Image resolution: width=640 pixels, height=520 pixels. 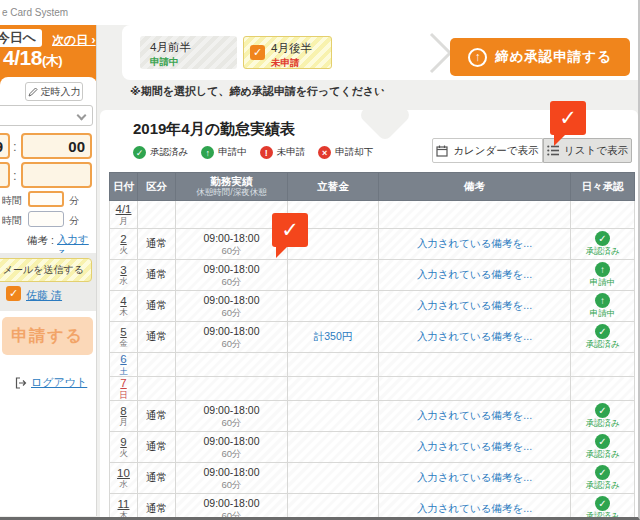 What do you see at coordinates (51, 382) in the screenshot?
I see `logout: ログアウト` at bounding box center [51, 382].